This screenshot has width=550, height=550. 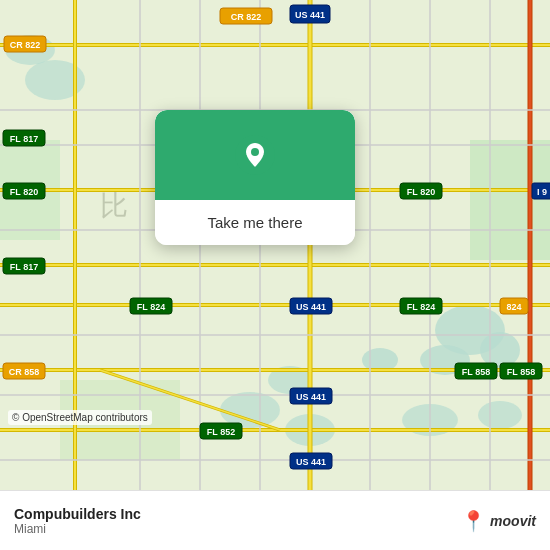 What do you see at coordinates (80, 418) in the screenshot?
I see `map-attribution: © OpenStreetMap contributors` at bounding box center [80, 418].